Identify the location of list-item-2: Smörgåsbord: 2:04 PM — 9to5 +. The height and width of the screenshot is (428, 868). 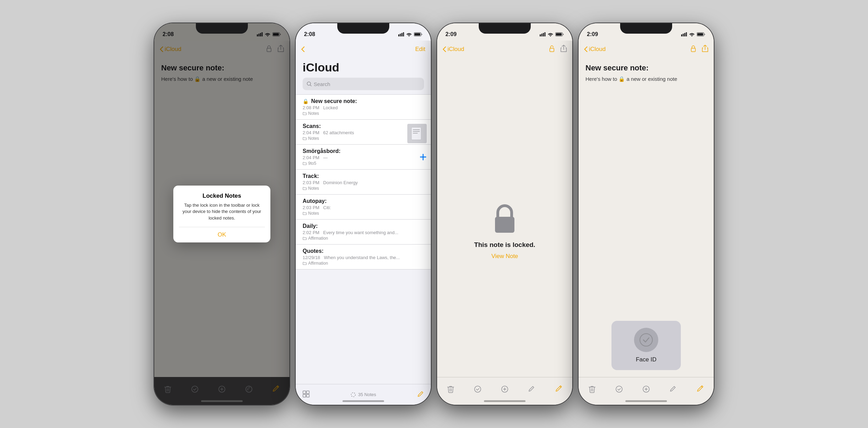
(363, 157).